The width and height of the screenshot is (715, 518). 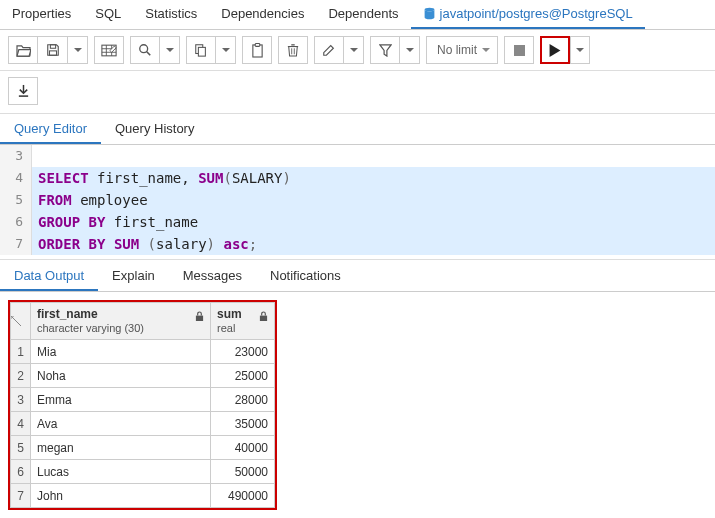 I want to click on line-number: 3, so click(x=16, y=156).